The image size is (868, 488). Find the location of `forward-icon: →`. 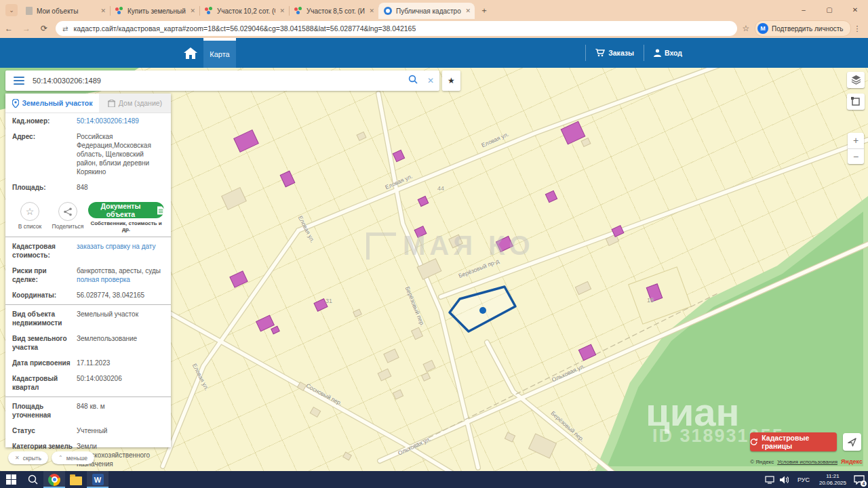

forward-icon: → is located at coordinates (26, 28).